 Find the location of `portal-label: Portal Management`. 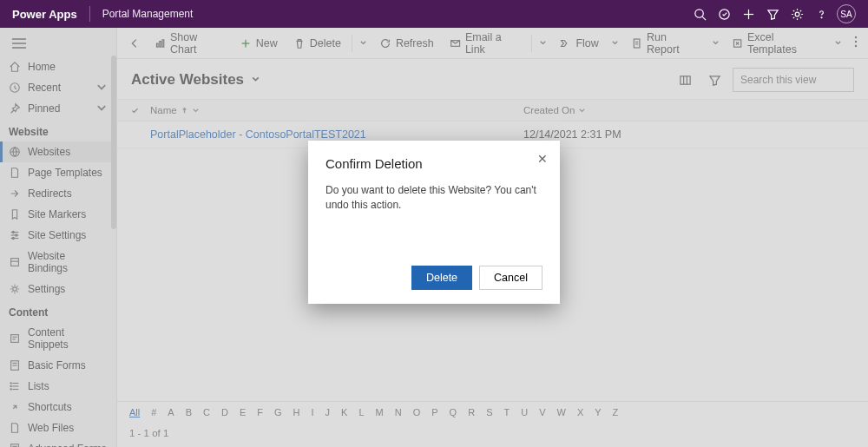

portal-label: Portal Management is located at coordinates (148, 14).